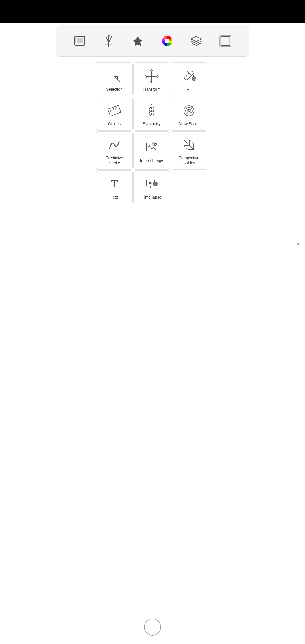 The width and height of the screenshot is (305, 644). Describe the element at coordinates (152, 160) in the screenshot. I see `import-image-label: Import Image` at that location.